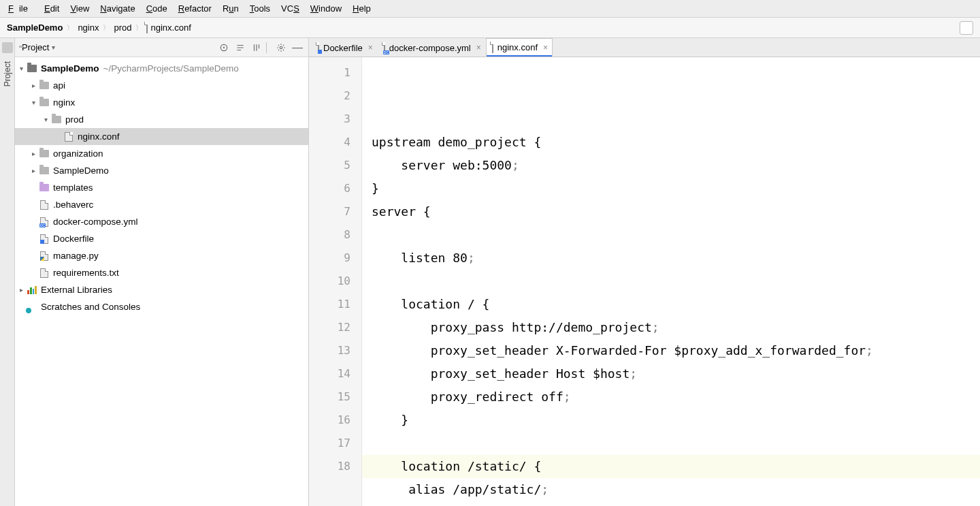  Describe the element at coordinates (169, 27) in the screenshot. I see `breadcrumb-file: nginx.conf` at that location.